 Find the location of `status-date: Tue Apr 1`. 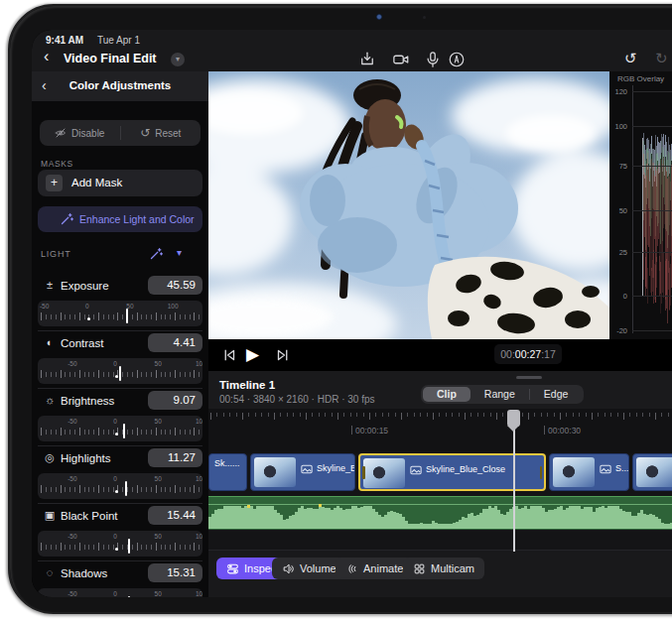

status-date: Tue Apr 1 is located at coordinates (119, 40).